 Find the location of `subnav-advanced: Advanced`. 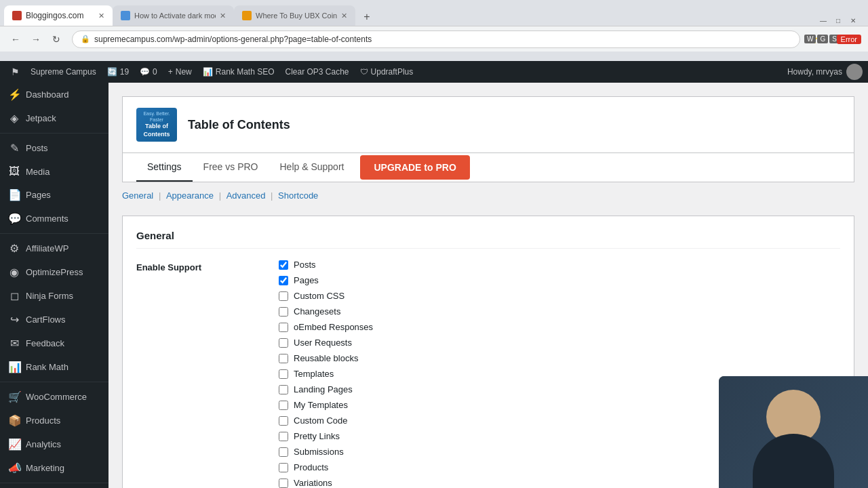

subnav-advanced: Advanced is located at coordinates (246, 195).